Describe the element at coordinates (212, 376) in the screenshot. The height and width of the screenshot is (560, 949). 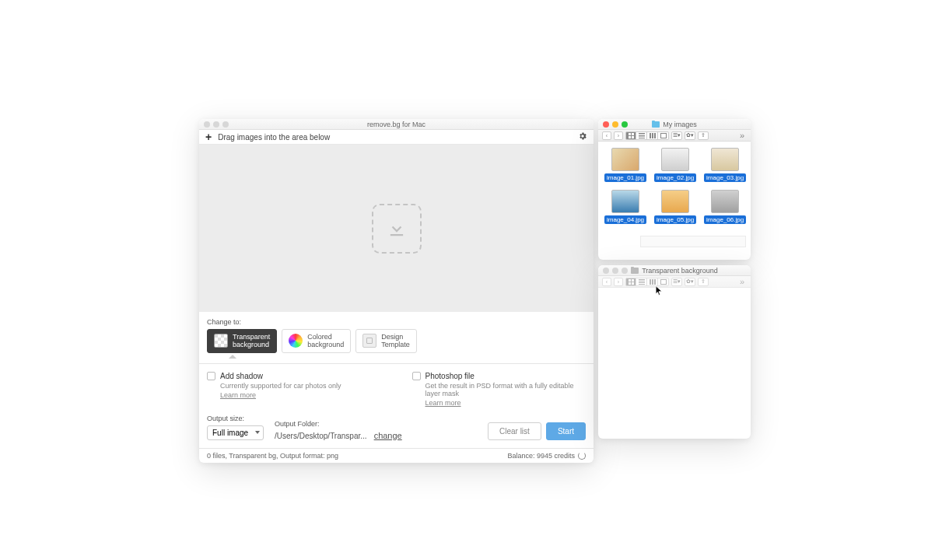
I see `add-shadow-checkbox` at that location.